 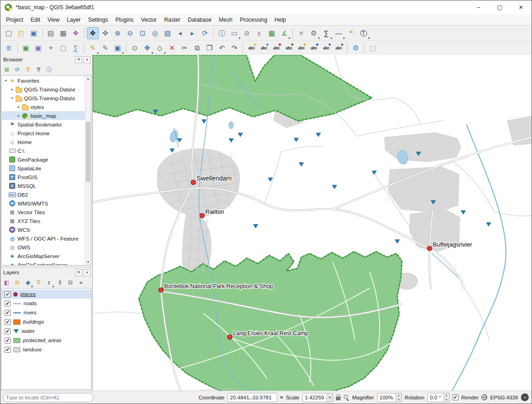 What do you see at coordinates (252, 398) in the screenshot?
I see `coordinate-input` at bounding box center [252, 398].